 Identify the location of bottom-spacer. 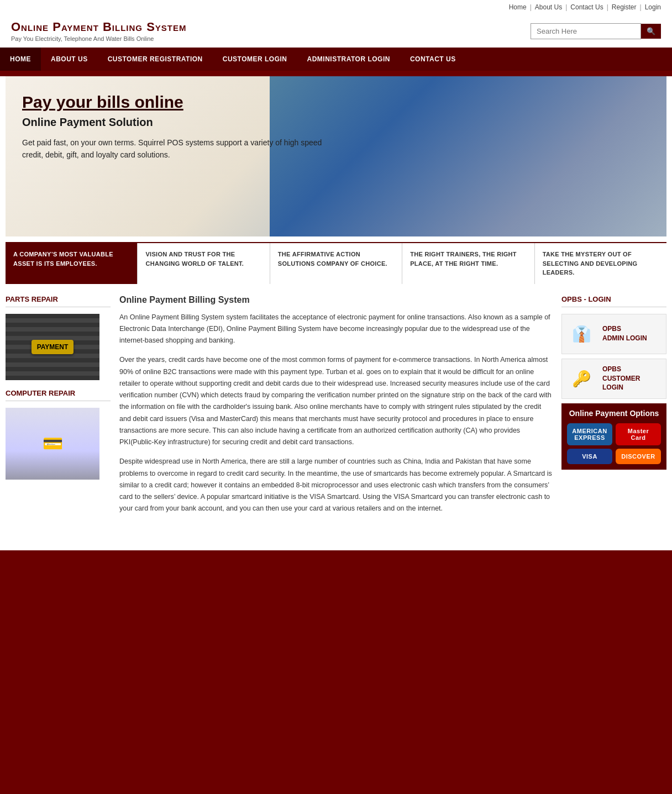
(336, 542).